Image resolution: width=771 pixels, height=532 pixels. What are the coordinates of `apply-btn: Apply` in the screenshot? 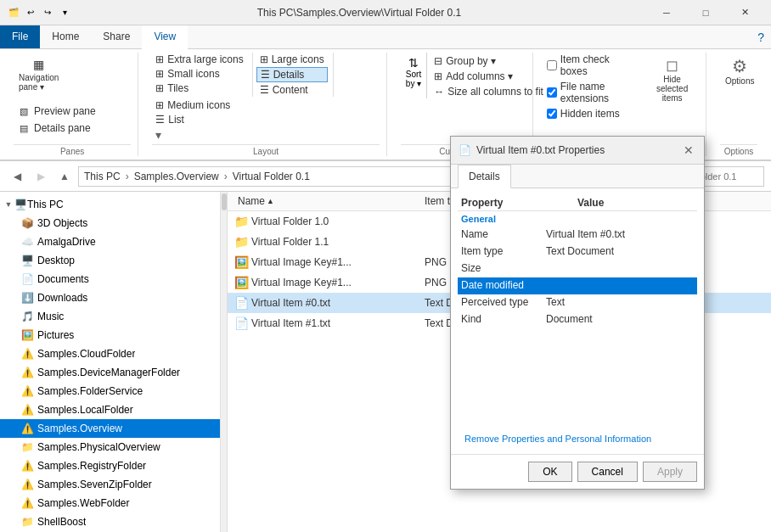 It's located at (670, 472).